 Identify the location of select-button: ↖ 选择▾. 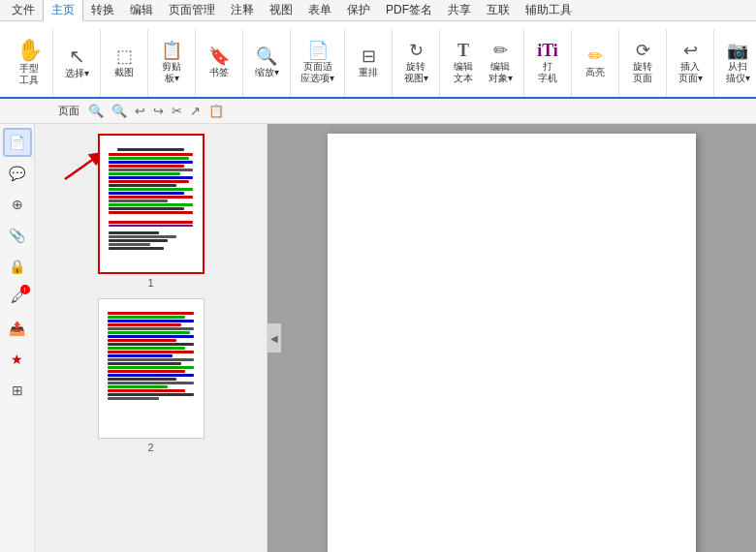
(77, 63).